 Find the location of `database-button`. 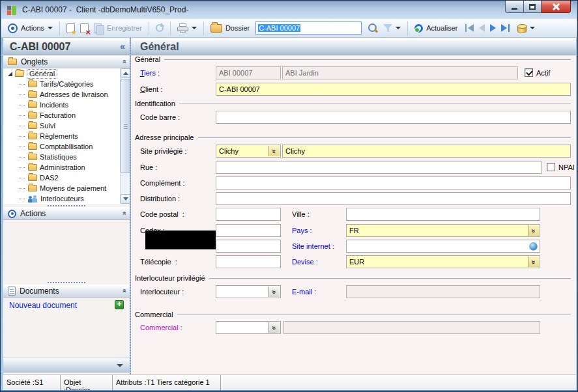

database-button is located at coordinates (527, 29).